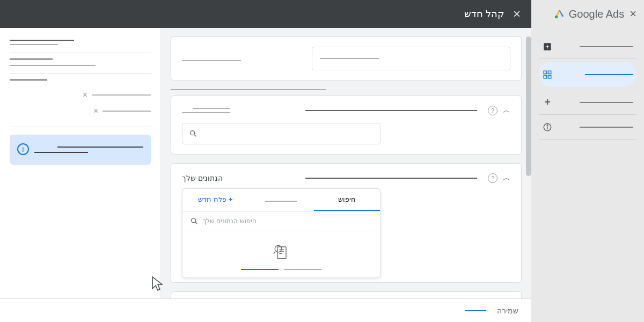 The image size is (644, 322). What do you see at coordinates (588, 14) in the screenshot?
I see `app-header: × Google Ads` at bounding box center [588, 14].